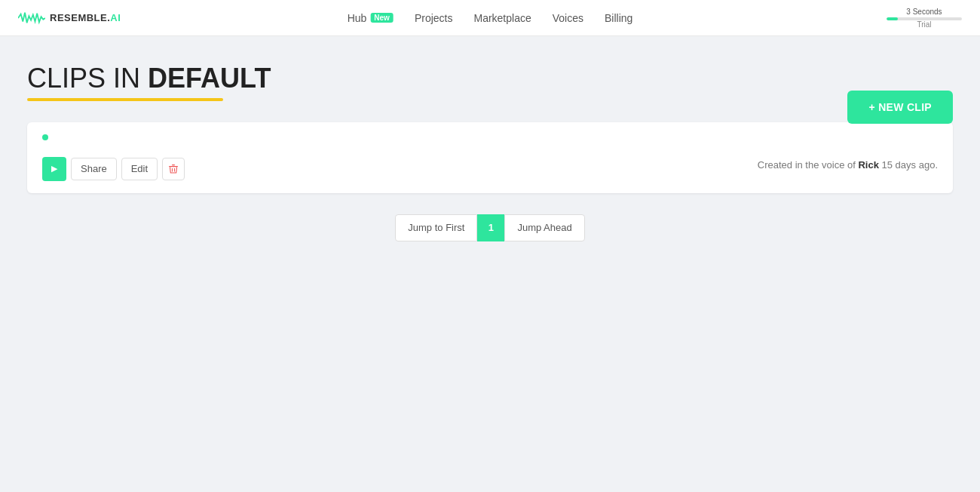  What do you see at coordinates (491, 228) in the screenshot?
I see `current-page: 1` at bounding box center [491, 228].